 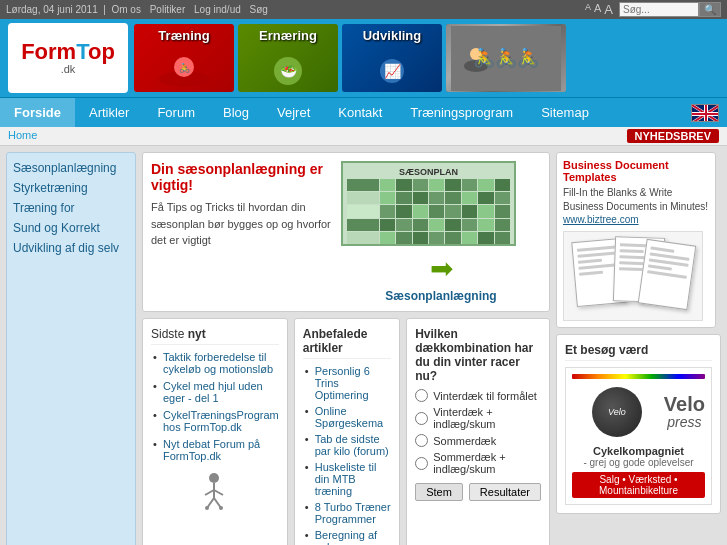 I want to click on rec-link-0: Personlig 6 Trins Optimering, so click(x=342, y=383).